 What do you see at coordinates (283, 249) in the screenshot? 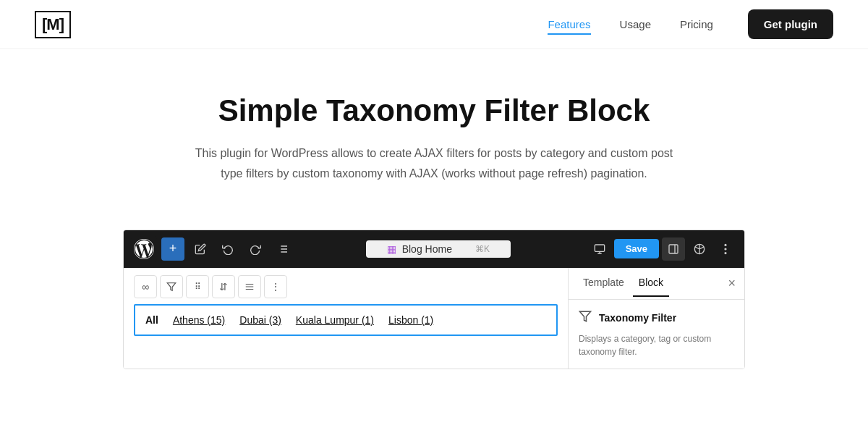
I see `list-view-icon` at bounding box center [283, 249].